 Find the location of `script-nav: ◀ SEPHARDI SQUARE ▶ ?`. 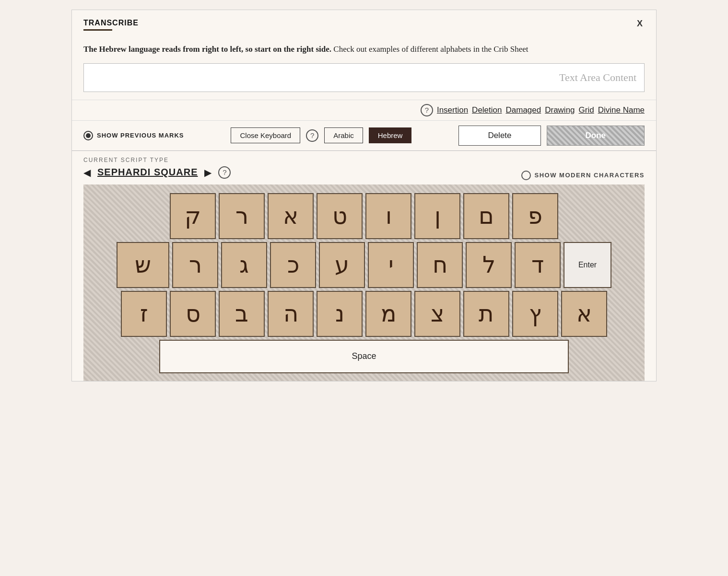

script-nav: ◀ SEPHARDI SQUARE ▶ ? is located at coordinates (157, 173).